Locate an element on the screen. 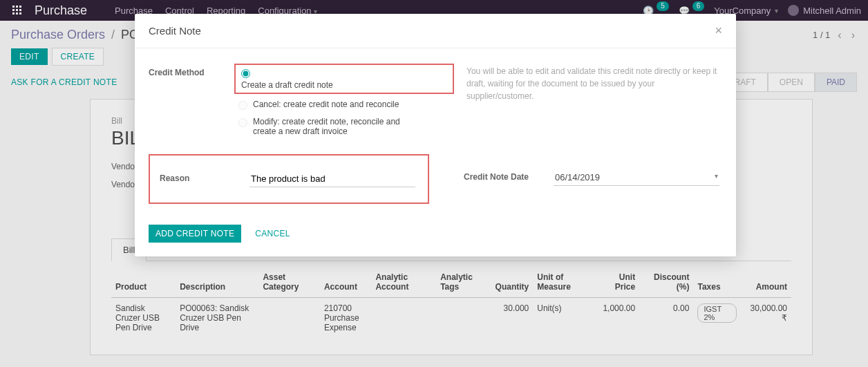  credit-method-label: Credit Method is located at coordinates (194, 101).